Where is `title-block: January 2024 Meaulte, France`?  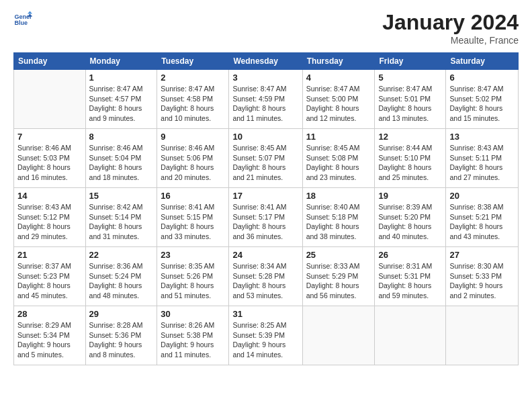 title-block: January 2024 Meaulte, France is located at coordinates (450, 28).